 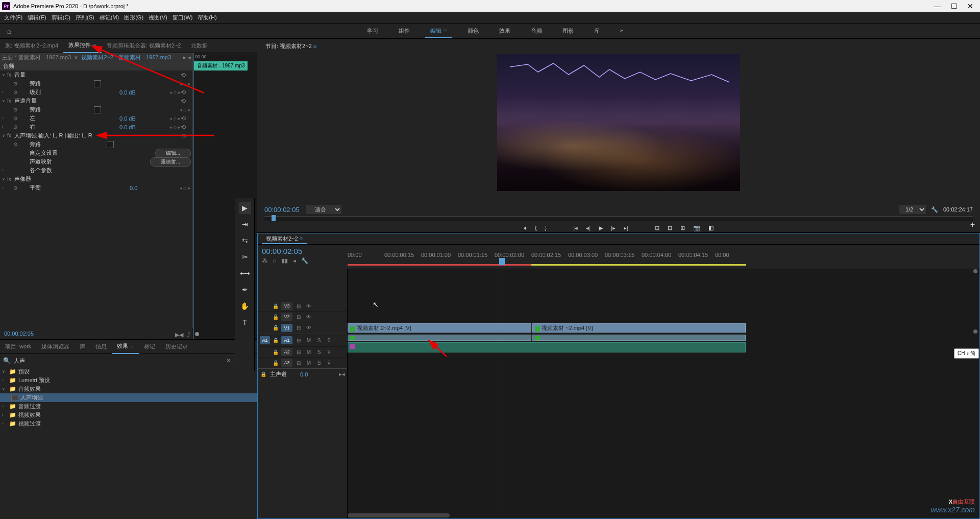 What do you see at coordinates (18, 346) in the screenshot?
I see `tab-project: 项目: work` at bounding box center [18, 346].